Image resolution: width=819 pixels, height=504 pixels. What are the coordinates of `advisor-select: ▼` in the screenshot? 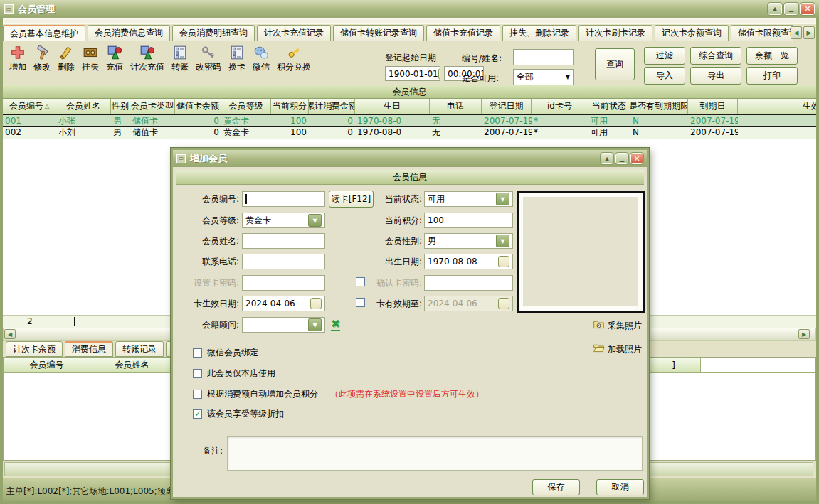 It's located at (283, 325).